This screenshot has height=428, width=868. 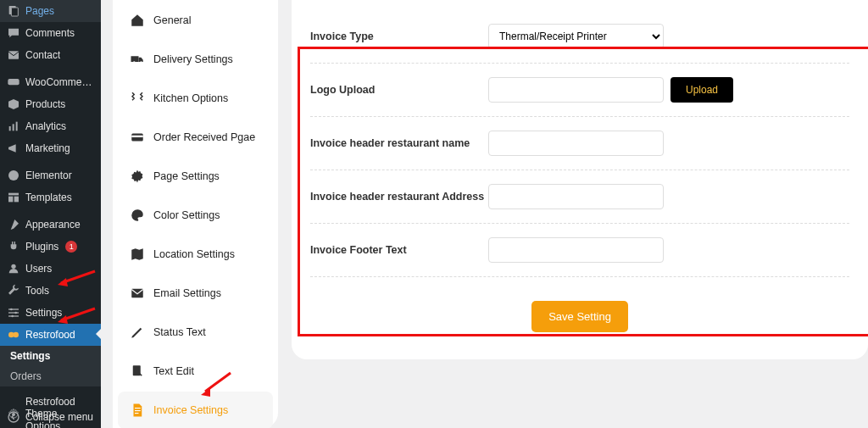 What do you see at coordinates (186, 215) in the screenshot?
I see `tab-label: Color Settings` at bounding box center [186, 215].